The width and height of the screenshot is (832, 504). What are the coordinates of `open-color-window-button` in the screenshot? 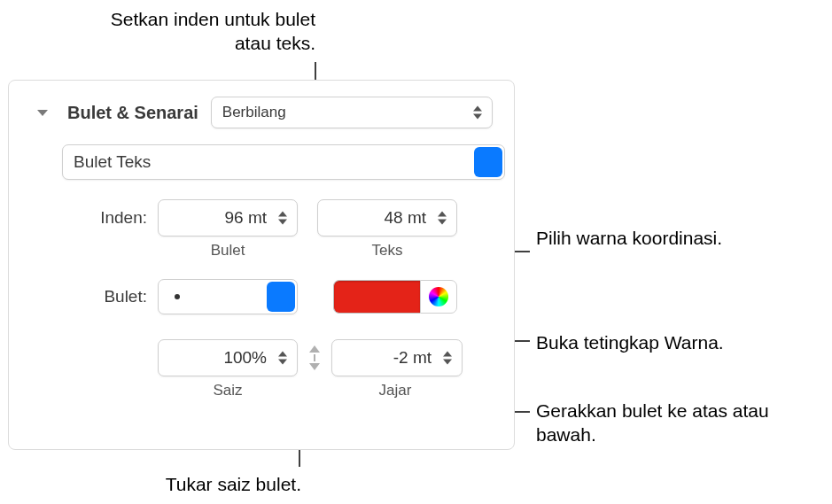 It's located at (439, 297).